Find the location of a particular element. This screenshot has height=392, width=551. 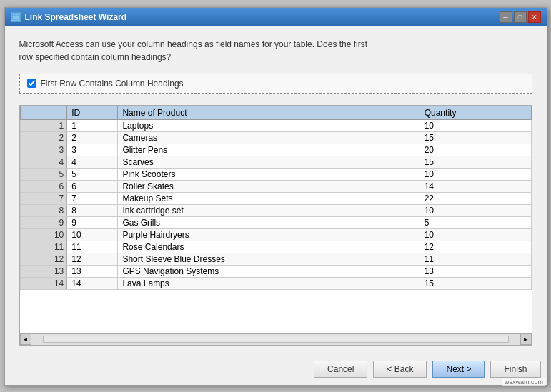

cell-rownum: 8 is located at coordinates (44, 210).